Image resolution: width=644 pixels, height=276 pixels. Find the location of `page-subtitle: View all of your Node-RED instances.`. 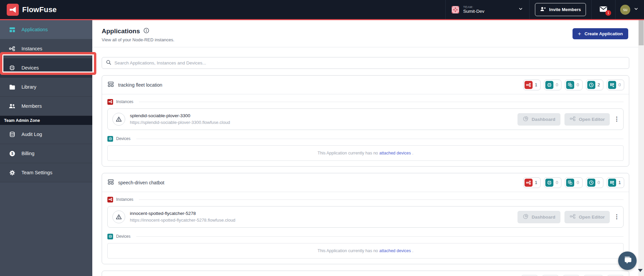

page-subtitle: View all of your Node-RED instances. is located at coordinates (365, 40).